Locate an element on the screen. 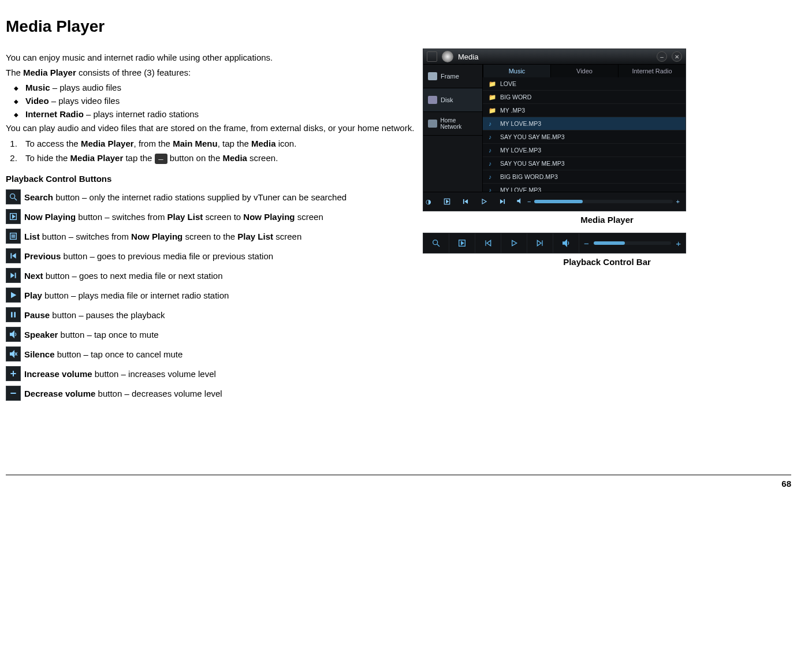  close-button: ✕ is located at coordinates (677, 57).